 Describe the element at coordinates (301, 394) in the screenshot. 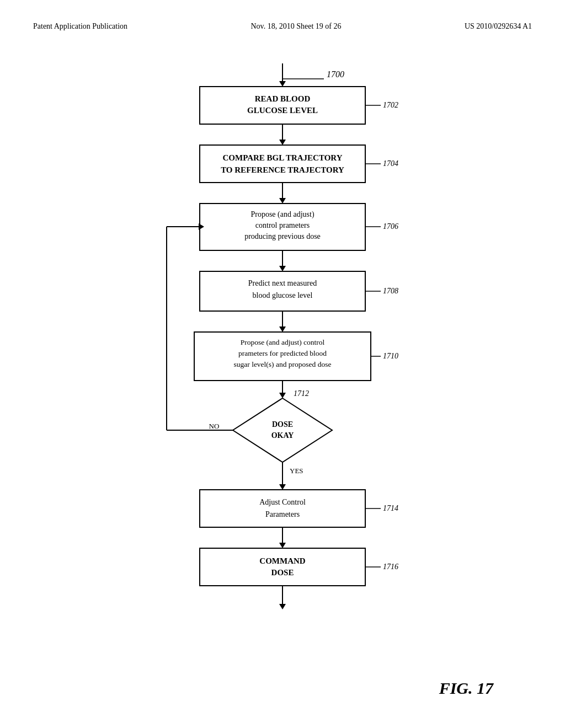

I see `svg-text: 1712` at that location.